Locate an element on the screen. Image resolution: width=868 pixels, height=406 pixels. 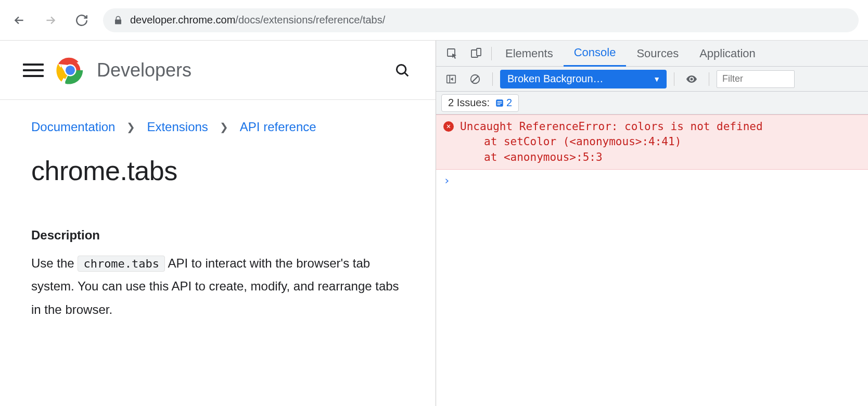
issues-bar: 2 Issues: 2 is located at coordinates (652, 103).